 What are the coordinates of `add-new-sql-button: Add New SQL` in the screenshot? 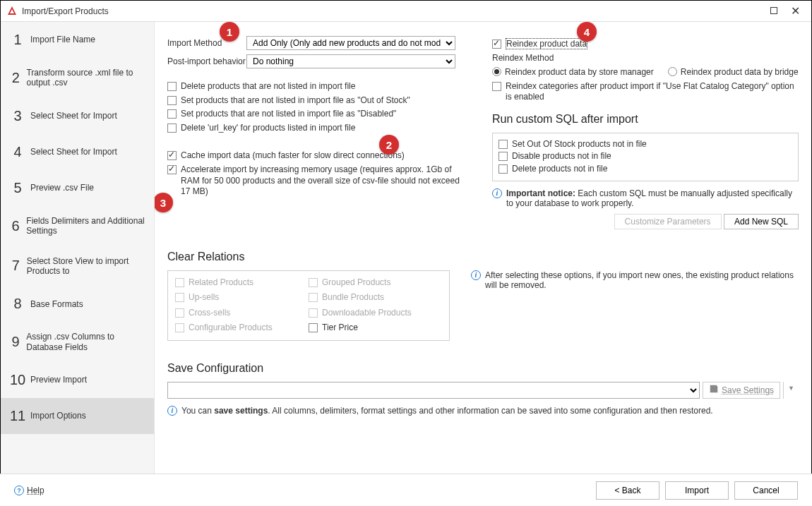 It's located at (761, 222).